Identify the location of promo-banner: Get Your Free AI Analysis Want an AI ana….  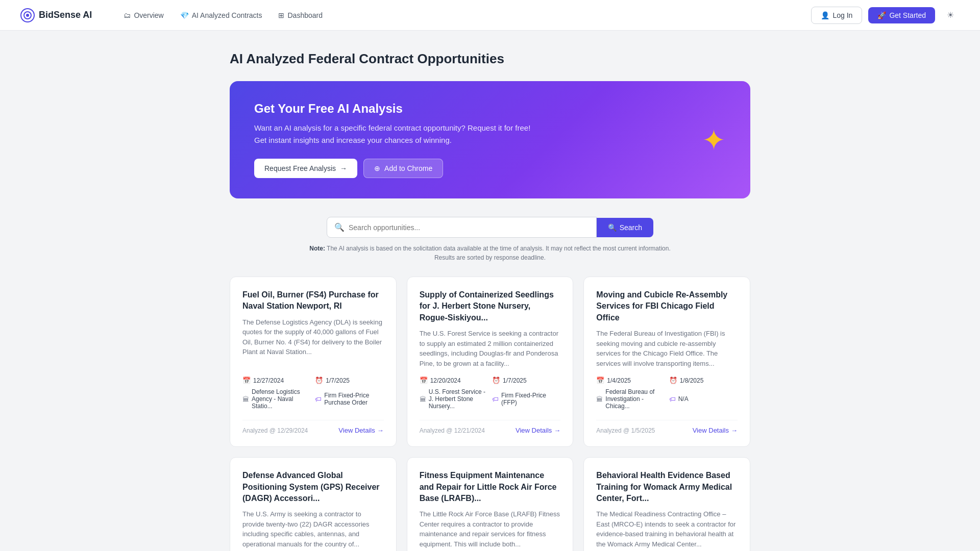
(490, 140).